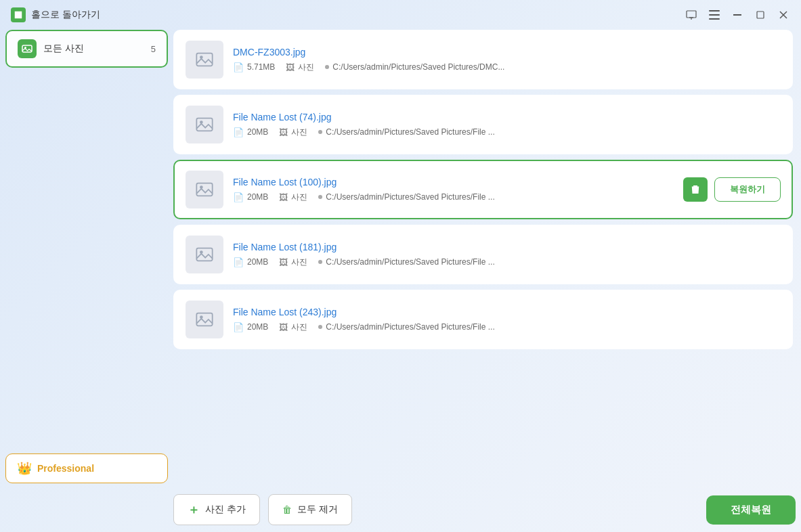 This screenshot has height=532, width=801. Describe the element at coordinates (310, 510) in the screenshot. I see `remove-all-button: 🗑 모두 제거` at that location.